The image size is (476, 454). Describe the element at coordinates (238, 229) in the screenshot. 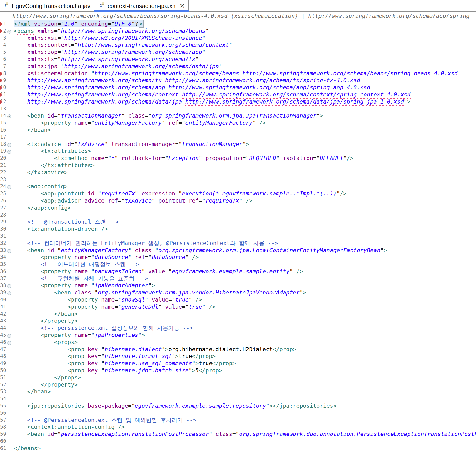

I see `code-line: 30 <tx:annotation-driven />` at that location.